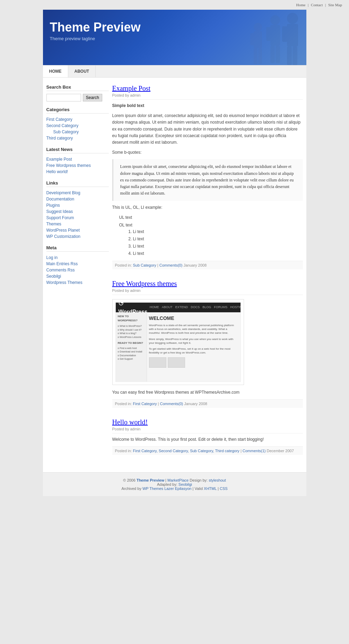 The image size is (349, 644). I want to click on list-item: Wordpress Themes, so click(78, 283).